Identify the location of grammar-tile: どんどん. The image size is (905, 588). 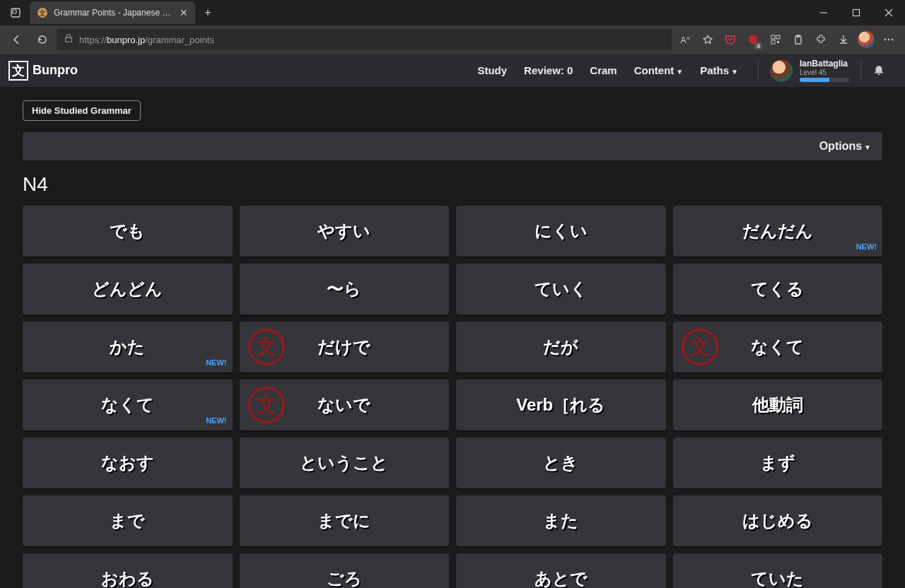
(127, 289).